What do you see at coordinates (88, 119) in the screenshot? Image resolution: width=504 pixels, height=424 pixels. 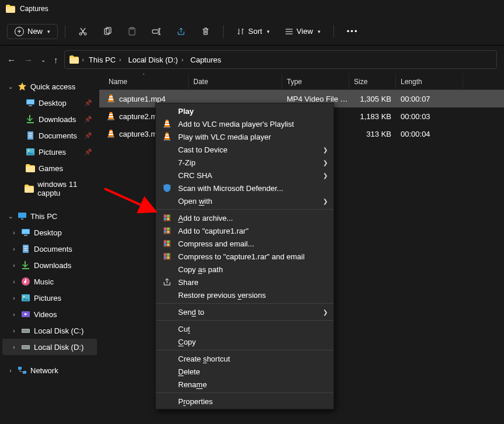 I see `pin-icon: 📌` at bounding box center [88, 119].